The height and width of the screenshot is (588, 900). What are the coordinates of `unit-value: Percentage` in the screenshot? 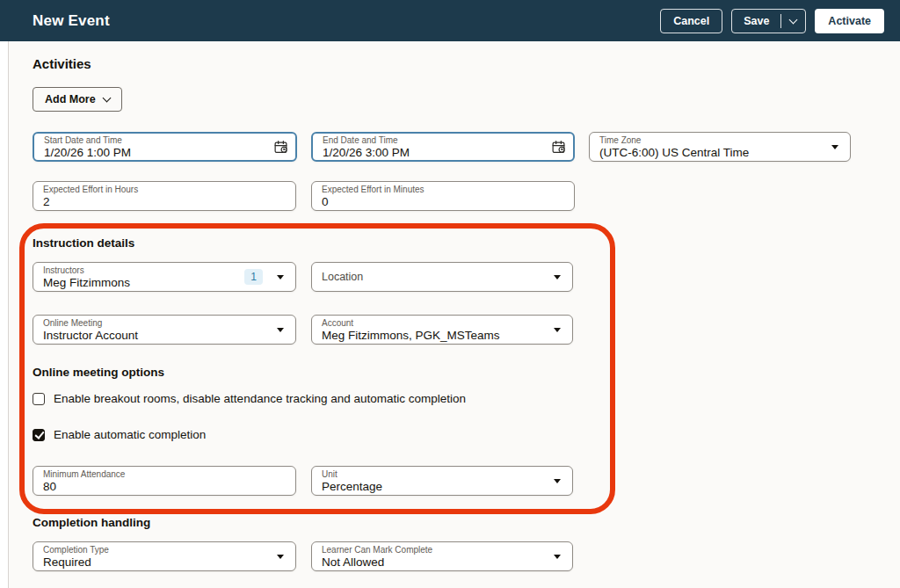 It's located at (442, 487).